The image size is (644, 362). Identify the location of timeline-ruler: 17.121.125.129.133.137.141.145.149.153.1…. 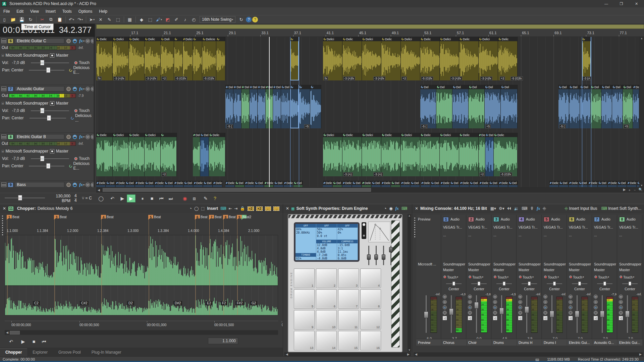
(370, 33).